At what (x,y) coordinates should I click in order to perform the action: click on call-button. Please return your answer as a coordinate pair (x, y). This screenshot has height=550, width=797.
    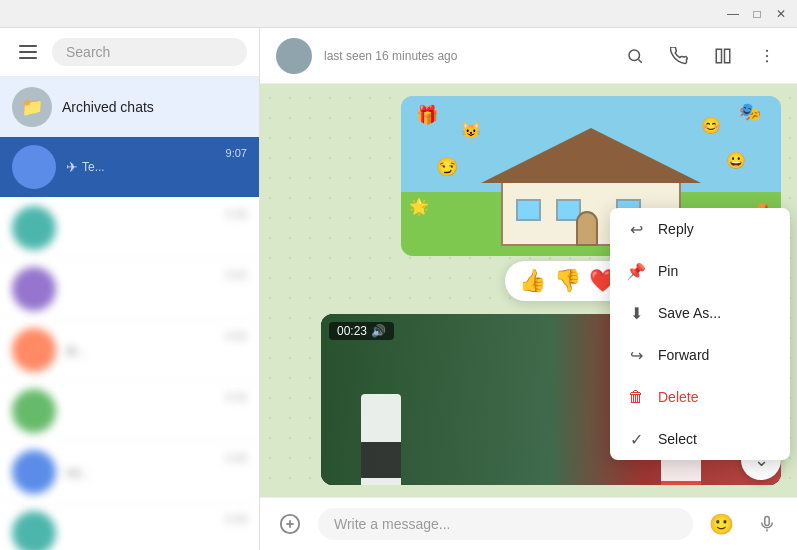
    Looking at the image, I should click on (679, 56).